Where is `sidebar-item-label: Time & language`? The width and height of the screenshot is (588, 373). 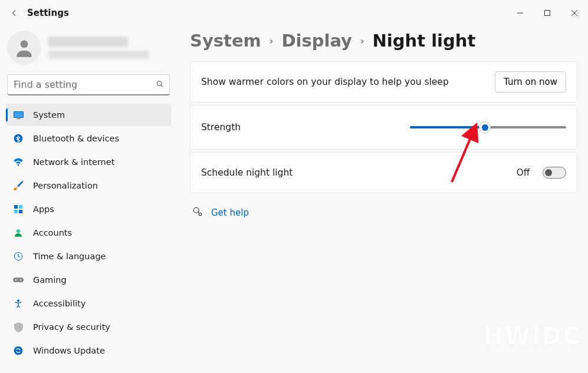
sidebar-item-label: Time & language is located at coordinates (70, 256).